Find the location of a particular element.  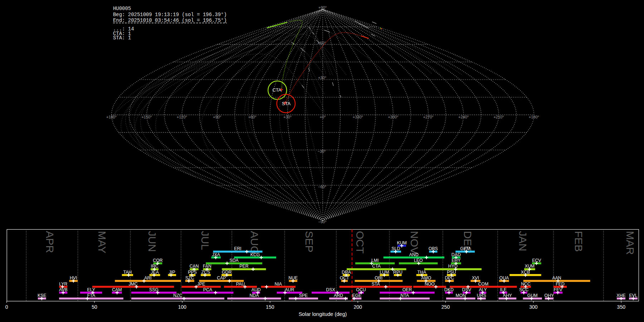

svg-text: NUE is located at coordinates (293, 278).